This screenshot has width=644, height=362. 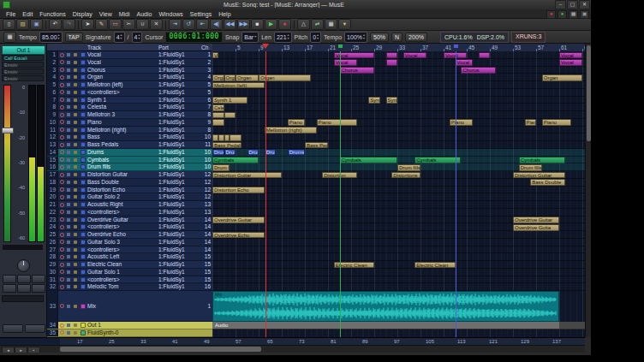 I want to click on part: Drum fills, so click(x=221, y=168).